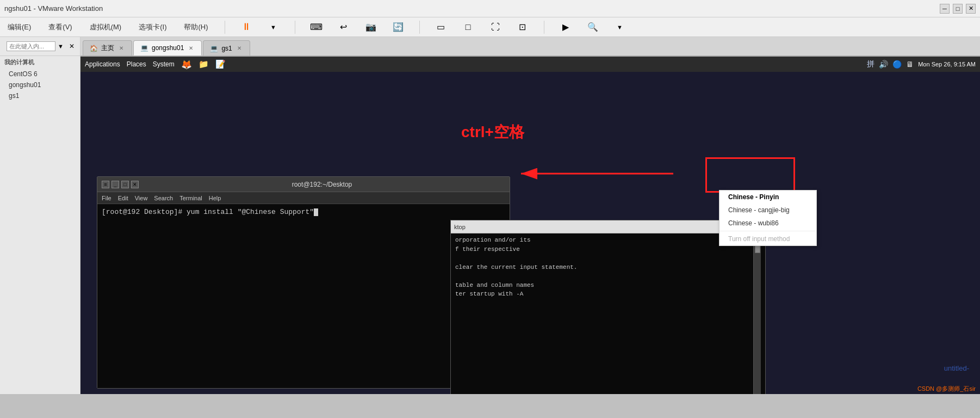  Describe the element at coordinates (768, 223) in the screenshot. I see `input-method-chinese-wubi86: Chinese - wubi86` at that location.